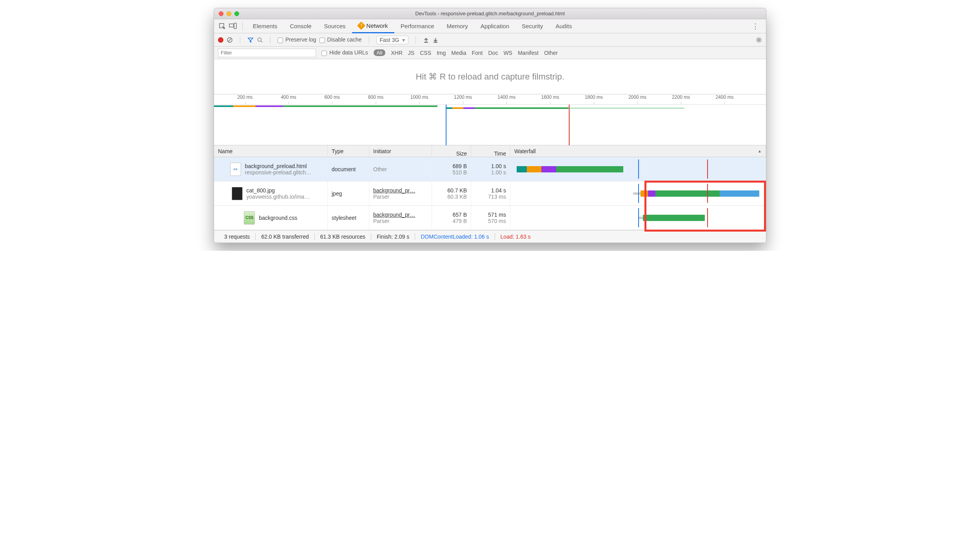 This screenshot has height=538, width=980. Describe the element at coordinates (490, 151) in the screenshot. I see `table-header: Name Type Initiator Size Time Waterfall▲` at that location.